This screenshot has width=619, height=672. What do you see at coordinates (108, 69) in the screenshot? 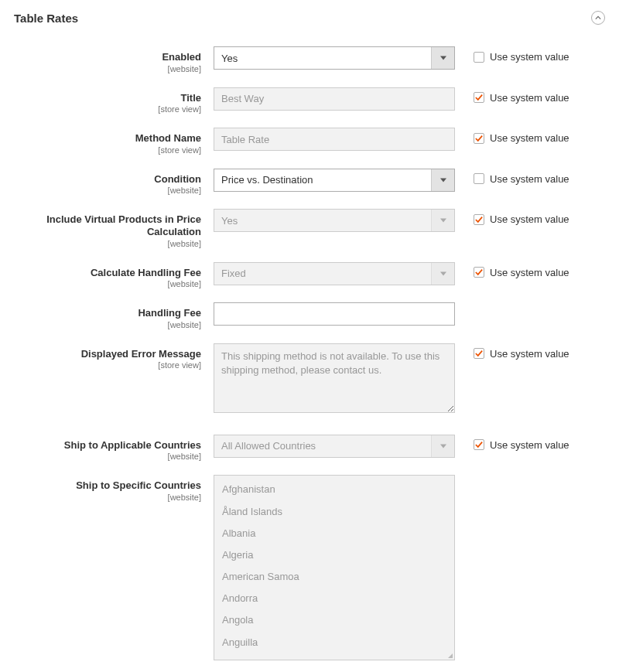
I see `scope-enabled: [website]` at bounding box center [108, 69].